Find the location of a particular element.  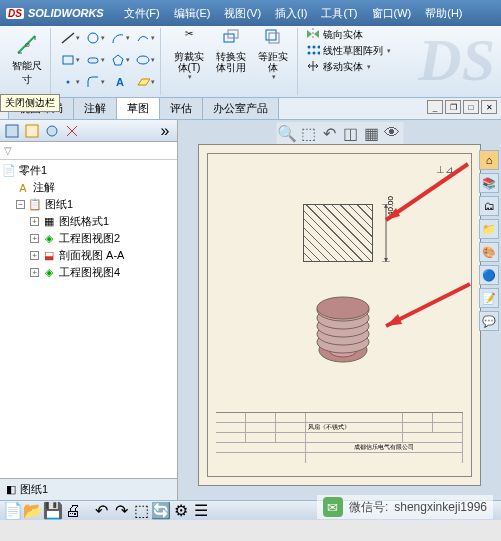

menu-window: 窗口(W) is located at coordinates (392, 14).